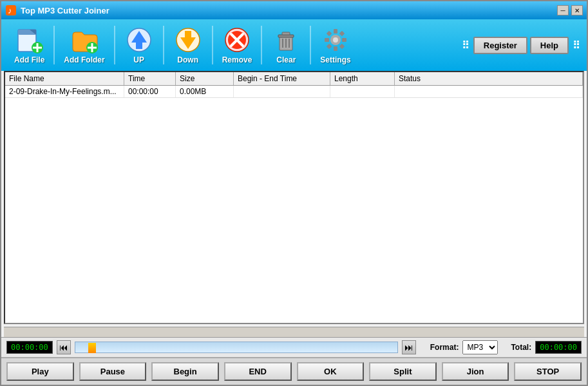 The width and height of the screenshot is (588, 386). I want to click on toolbar-dots-right: ⠿, so click(576, 45).